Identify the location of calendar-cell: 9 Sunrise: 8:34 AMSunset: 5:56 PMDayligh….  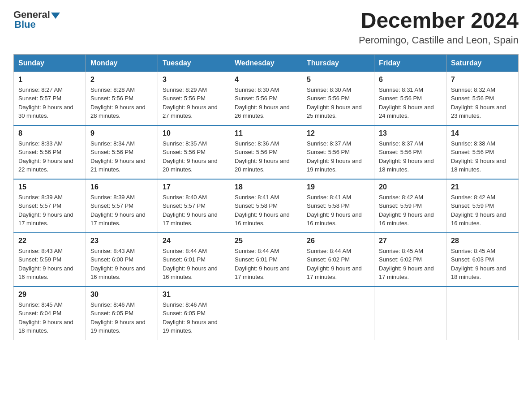
(122, 152).